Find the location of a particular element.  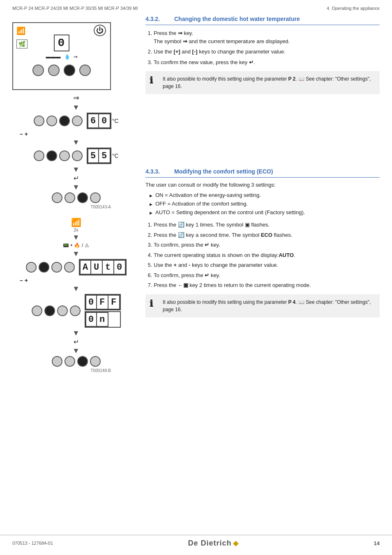

step-432-1: Press the ⇒ key. The symbol ⇒ and the cu… is located at coordinates (267, 37).